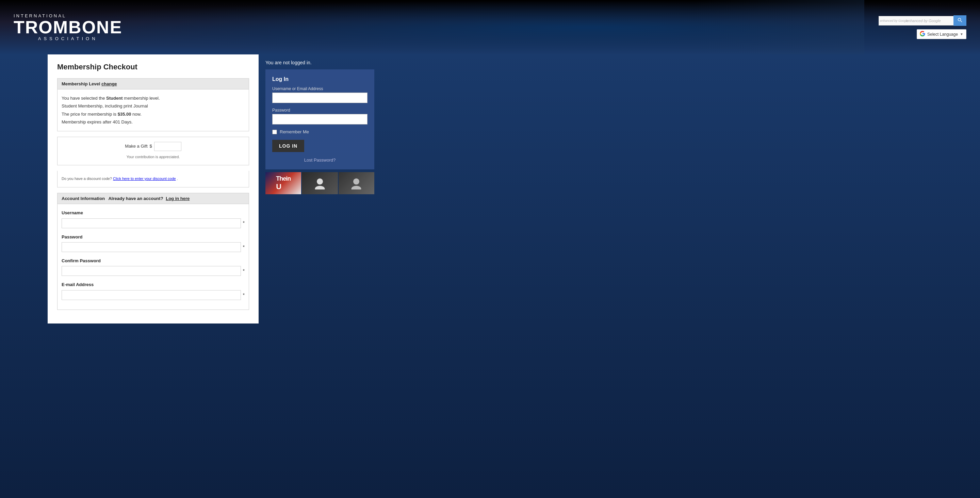 The width and height of the screenshot is (980, 498). I want to click on membership-line2: Student Membership, including print Jour…, so click(153, 106).